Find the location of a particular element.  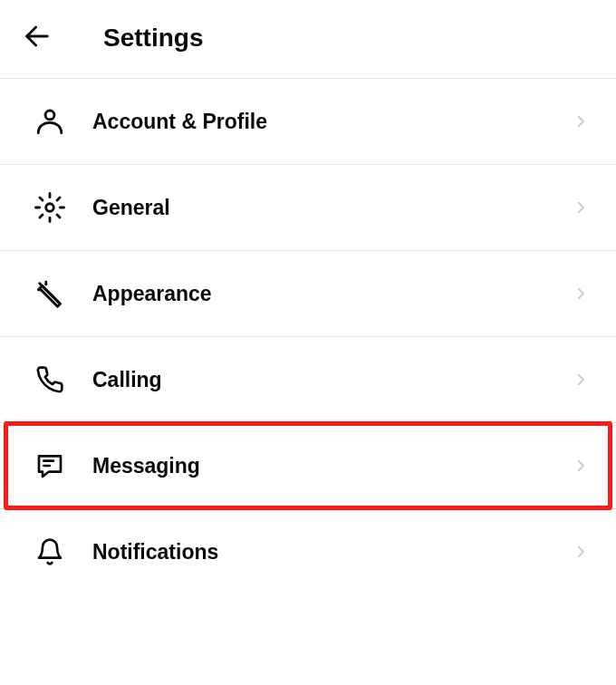

settings-item-label: General is located at coordinates (332, 208).